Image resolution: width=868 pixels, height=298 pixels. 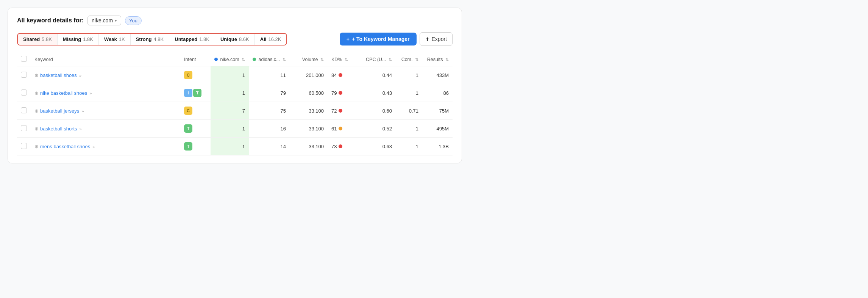 I want to click on cpc-cell: 0.44, so click(x=379, y=75).